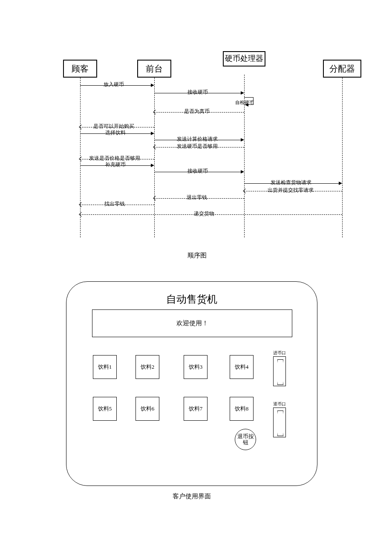 This screenshot has width=392, height=555. Describe the element at coordinates (198, 92) in the screenshot. I see `msg-recv-coin-1-label: 接收硬币` at that location.